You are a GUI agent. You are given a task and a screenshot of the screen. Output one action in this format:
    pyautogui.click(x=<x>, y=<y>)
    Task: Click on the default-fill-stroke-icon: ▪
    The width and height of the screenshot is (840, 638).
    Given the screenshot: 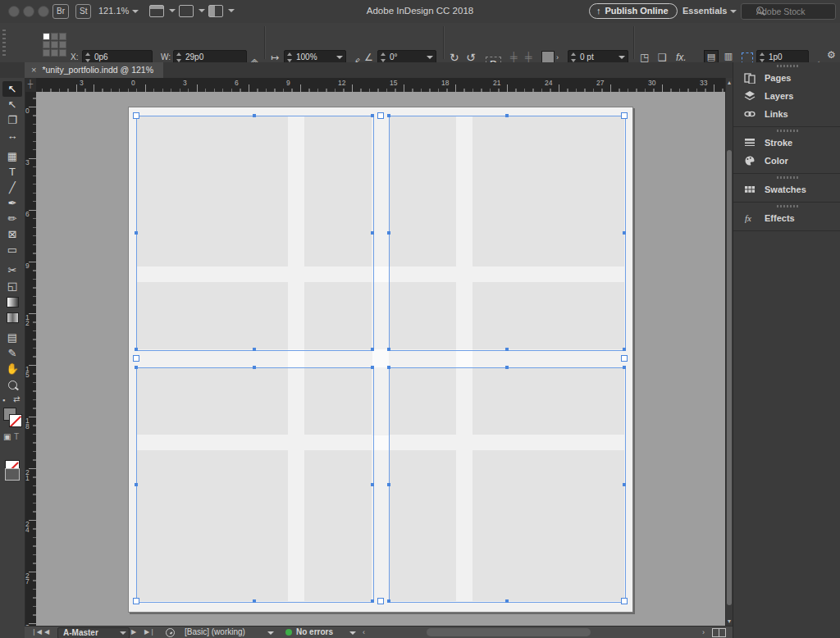 What is the action you would take?
    pyautogui.click(x=3, y=400)
    